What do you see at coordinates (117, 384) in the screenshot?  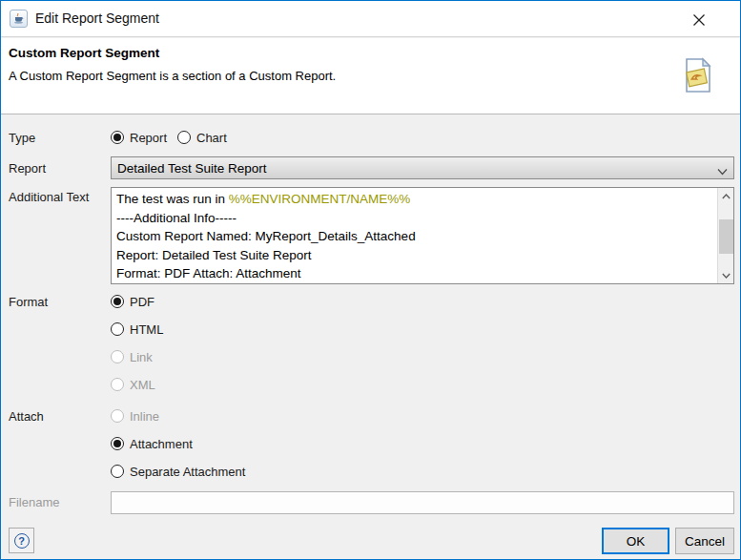 I see `radio-circle-xml` at bounding box center [117, 384].